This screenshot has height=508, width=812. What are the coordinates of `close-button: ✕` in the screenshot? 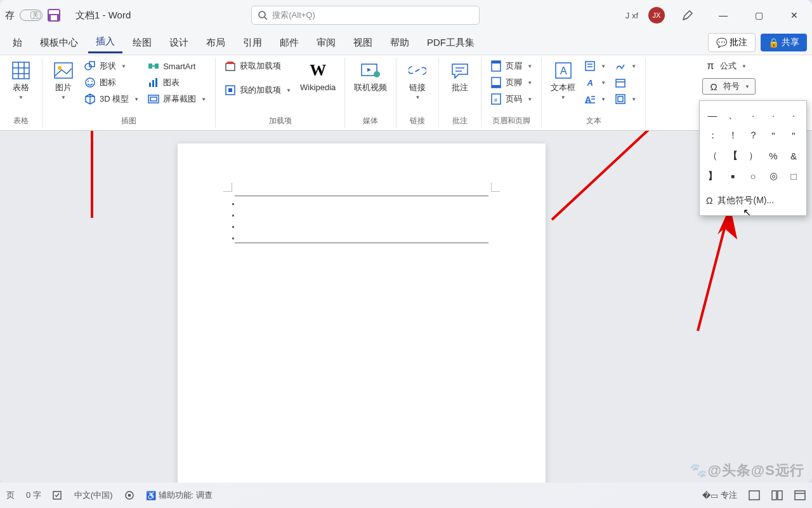 It's located at (794, 15).